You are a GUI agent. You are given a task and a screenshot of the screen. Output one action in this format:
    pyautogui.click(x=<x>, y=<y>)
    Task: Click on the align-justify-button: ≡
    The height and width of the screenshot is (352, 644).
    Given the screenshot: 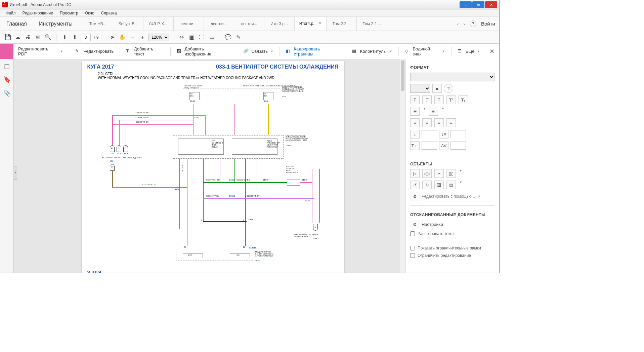 What is the action you would take?
    pyautogui.click(x=451, y=123)
    